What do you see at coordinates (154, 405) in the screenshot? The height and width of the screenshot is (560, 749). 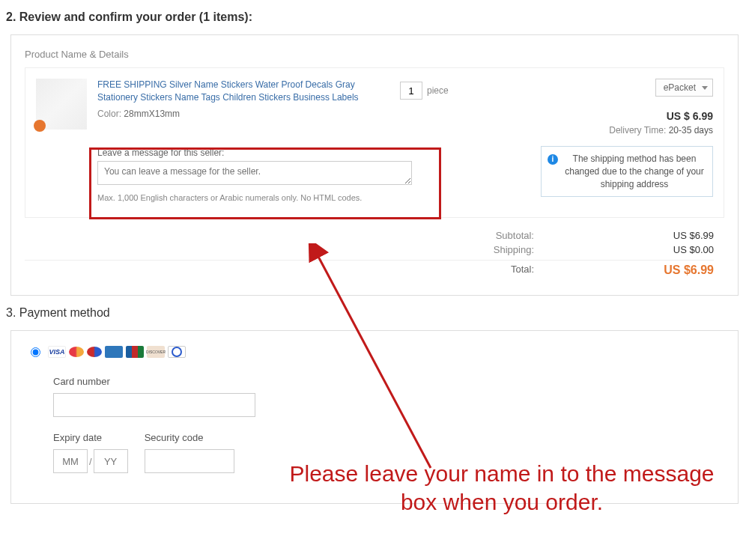 I see `card-number-input` at bounding box center [154, 405].